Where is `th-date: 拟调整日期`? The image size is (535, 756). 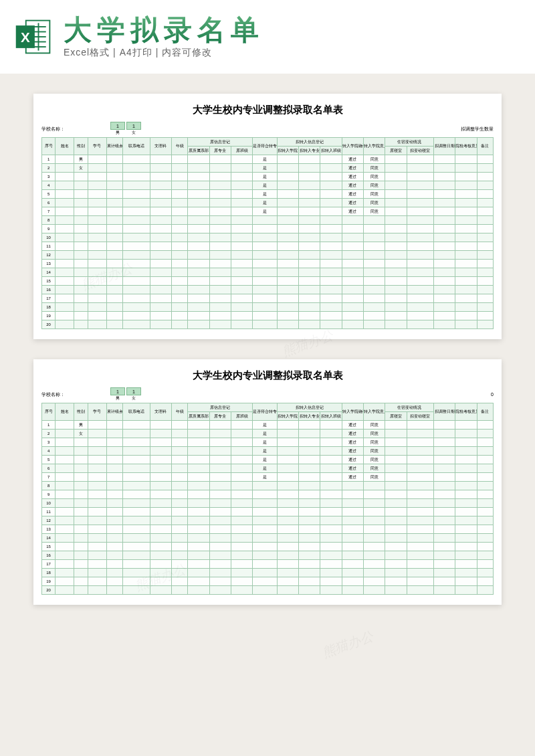
th-date: 拟调整日期 is located at coordinates (444, 147).